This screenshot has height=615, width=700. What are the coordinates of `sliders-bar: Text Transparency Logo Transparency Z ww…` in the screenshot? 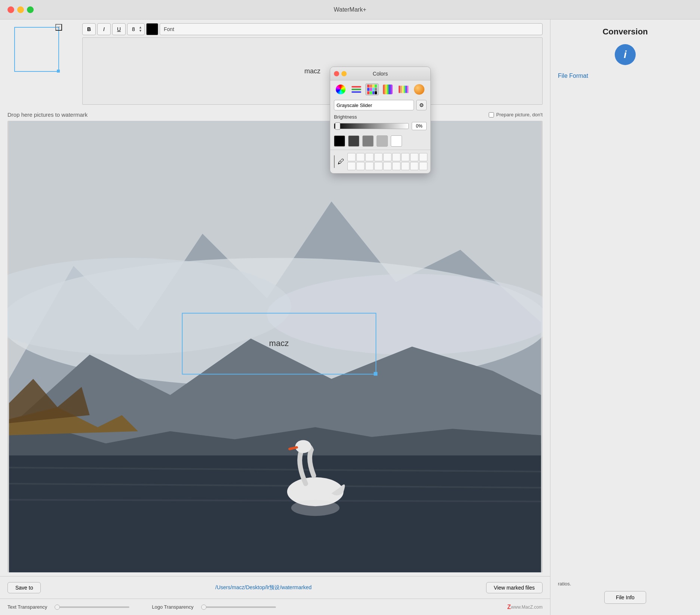 It's located at (275, 607).